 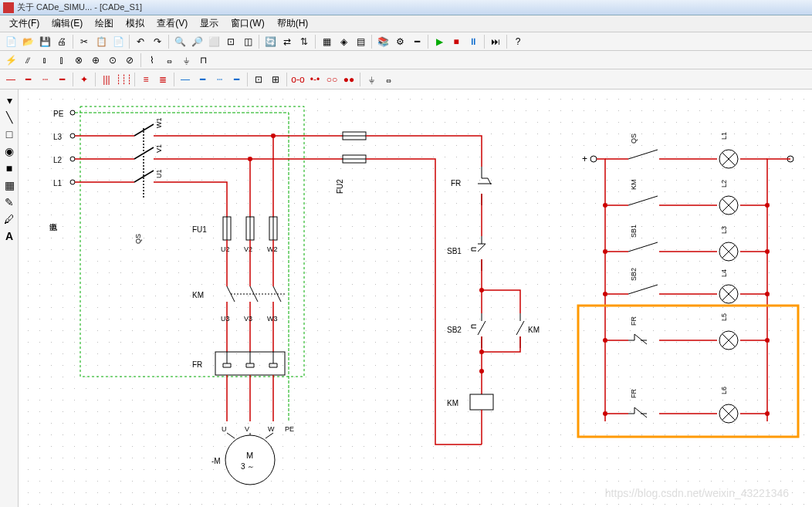 What do you see at coordinates (9, 219) in the screenshot?
I see `eyedrop-icon: 🖊` at bounding box center [9, 219].